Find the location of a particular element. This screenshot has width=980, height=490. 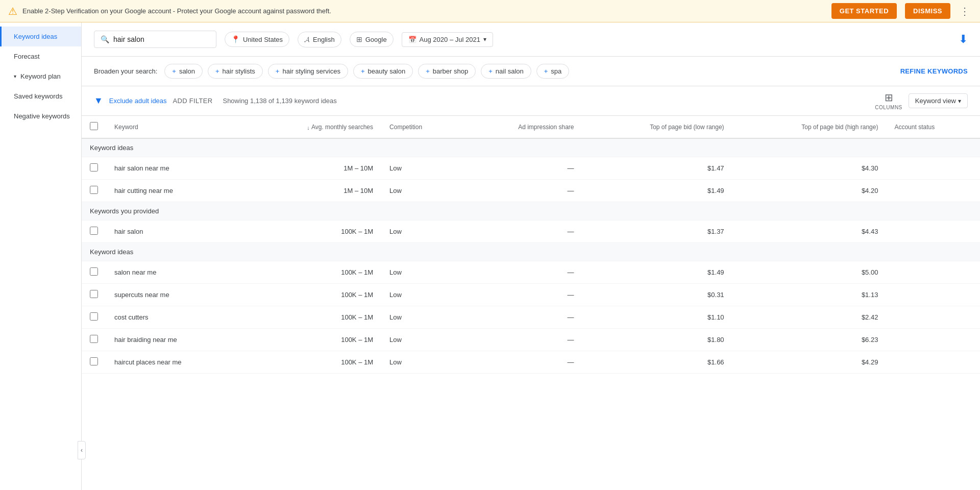

more-options-icon: ⋮ is located at coordinates (965, 11).